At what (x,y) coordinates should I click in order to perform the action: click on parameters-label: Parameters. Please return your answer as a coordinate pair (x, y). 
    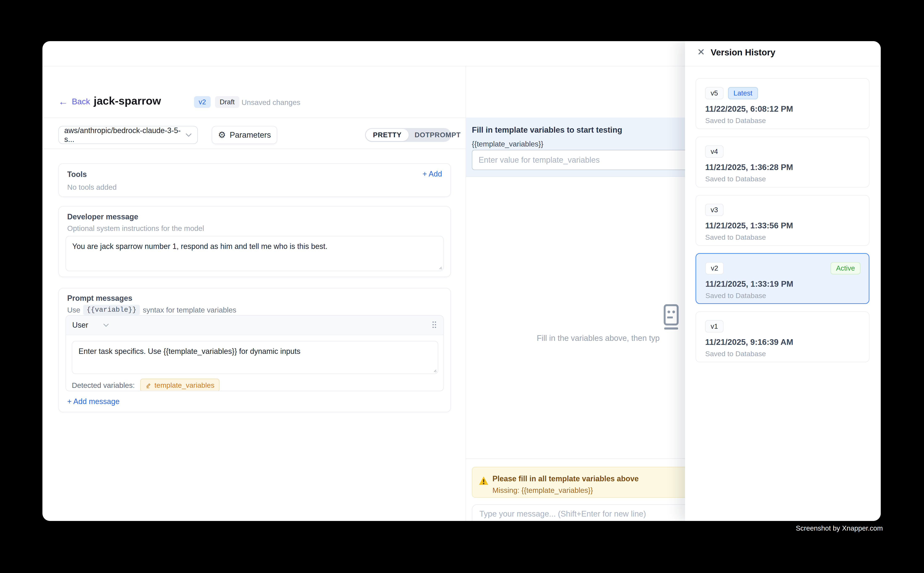
    Looking at the image, I should click on (250, 135).